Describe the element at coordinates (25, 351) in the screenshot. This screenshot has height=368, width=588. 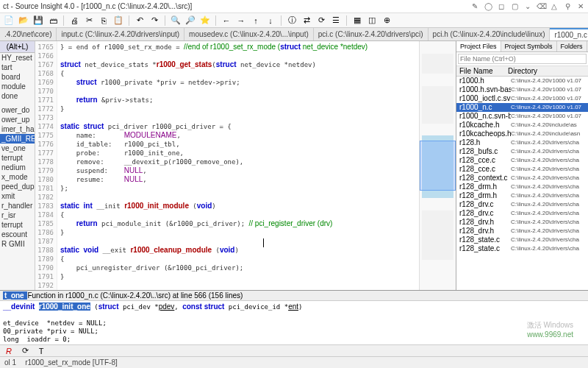
I see `ctx-refresh-icon: ⟳` at that location.